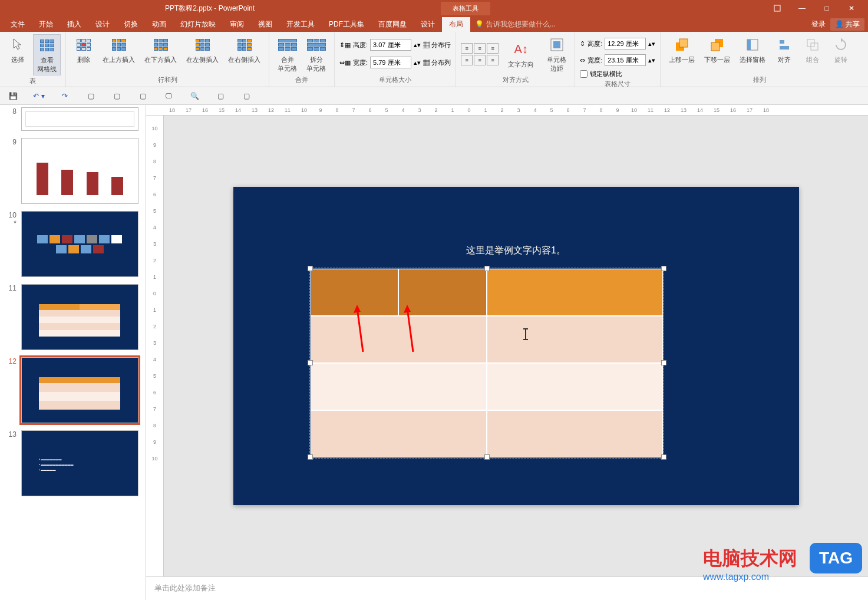 This screenshot has width=868, height=600. Describe the element at coordinates (316, 54) in the screenshot. I see `split-cells-button: 拆分 单元格` at that location.